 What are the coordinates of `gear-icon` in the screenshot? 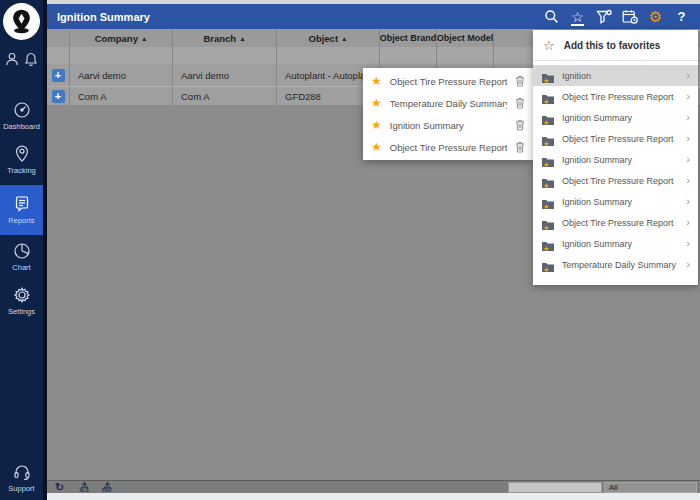 It's located at (22, 295).